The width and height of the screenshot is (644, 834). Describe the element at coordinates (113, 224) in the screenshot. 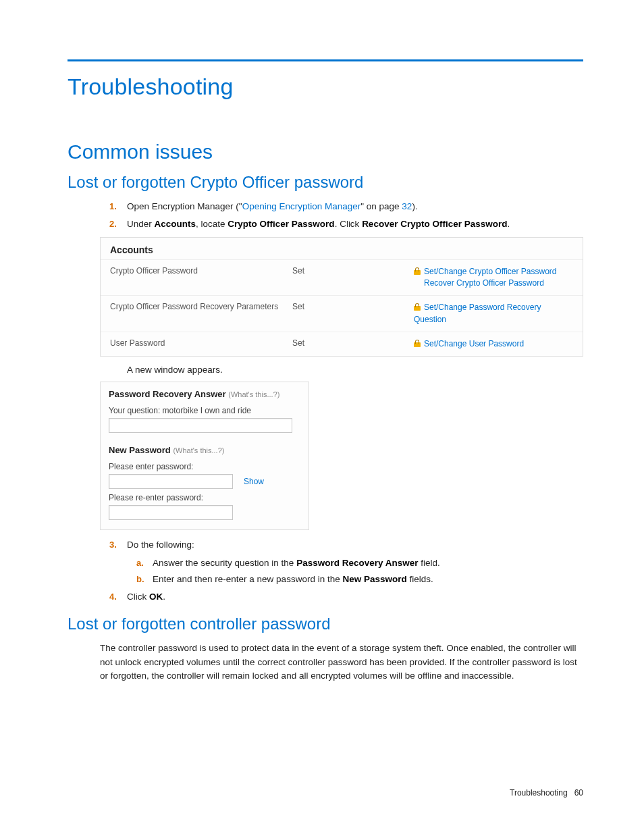

I see `step-number: 2.` at that location.